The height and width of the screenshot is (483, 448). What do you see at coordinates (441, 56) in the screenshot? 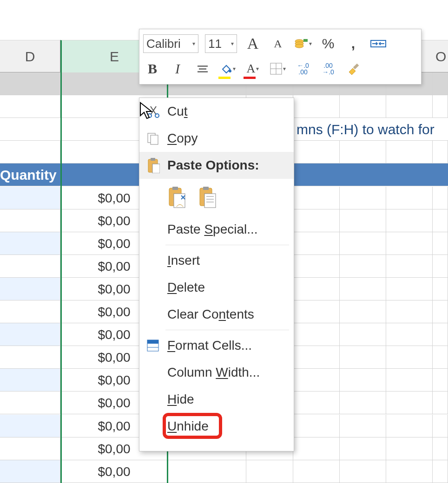
I see `column-header-O: O` at bounding box center [441, 56].